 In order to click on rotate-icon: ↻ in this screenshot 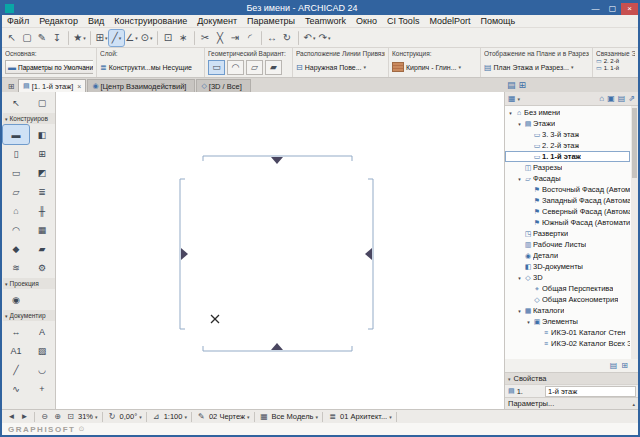, I will do `click(288, 38)`.